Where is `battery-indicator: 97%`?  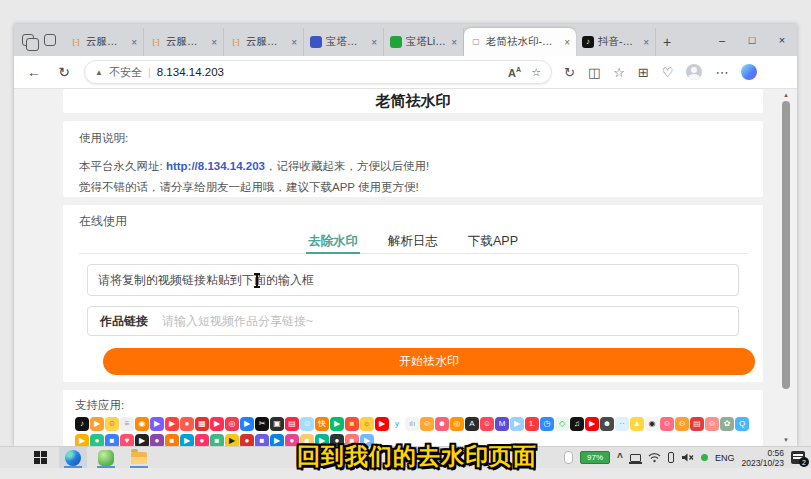 battery-indicator: 97% is located at coordinates (595, 458).